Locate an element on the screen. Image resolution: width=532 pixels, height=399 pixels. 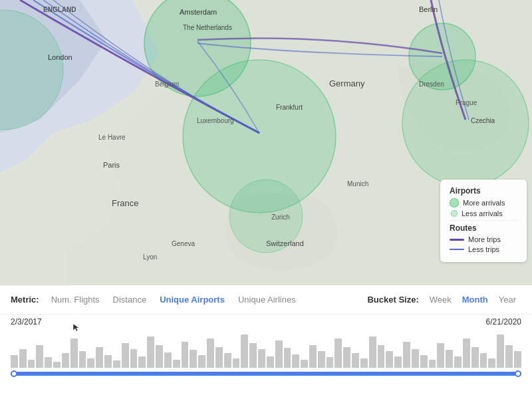
metric-distance: Distance is located at coordinates (130, 299).